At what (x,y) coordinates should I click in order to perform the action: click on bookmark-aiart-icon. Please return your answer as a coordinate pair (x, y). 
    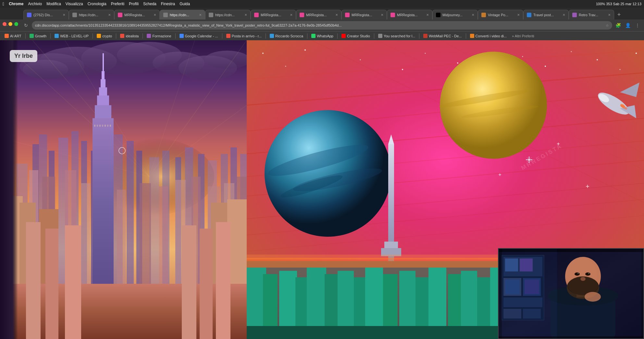
    Looking at the image, I should click on (6, 36).